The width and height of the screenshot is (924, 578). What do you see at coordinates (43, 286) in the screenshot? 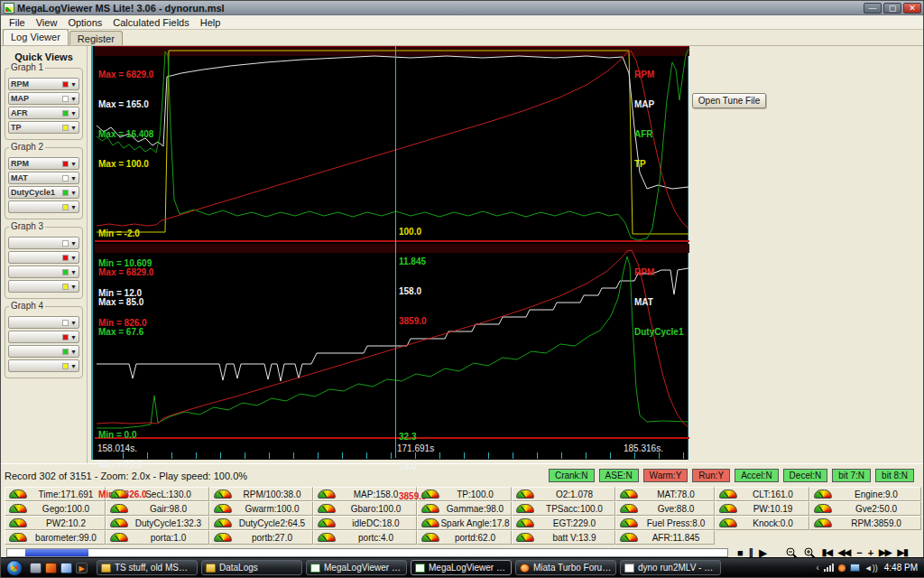
I see `graph3-series4-select: ▼` at bounding box center [43, 286].